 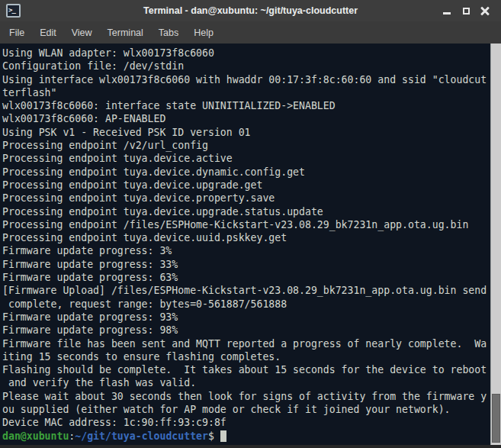 I want to click on terminal-line: ou supplied (either watch for AP mode or…, so click(x=246, y=409).